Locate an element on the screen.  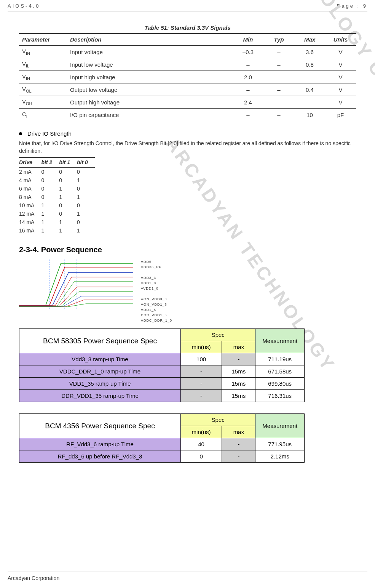
table-row: CI I/O pin capacitance – – 10 pF is located at coordinates (187, 115).